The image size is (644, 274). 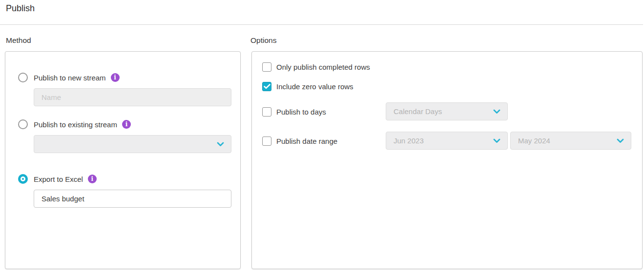 I want to click on export-excel-label: Export to Excel, so click(x=59, y=179).